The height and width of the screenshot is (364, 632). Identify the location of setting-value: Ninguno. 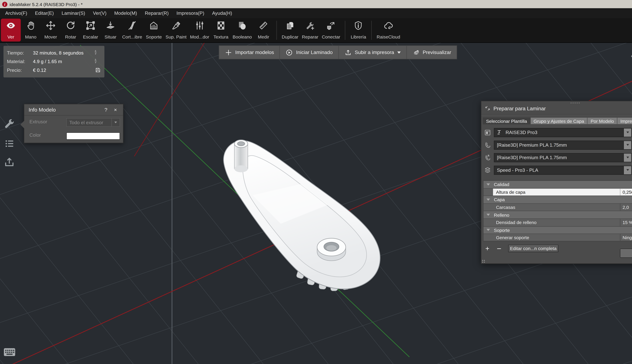
(626, 238).